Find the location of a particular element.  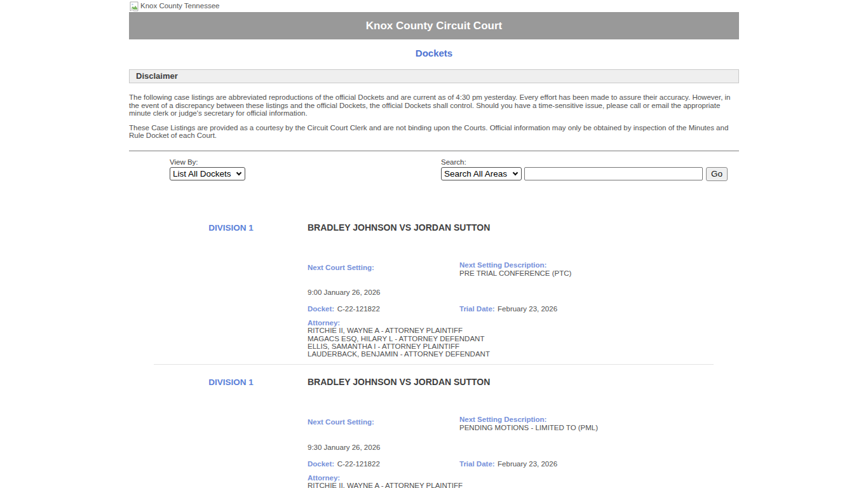

view-by-select: List All Dockets is located at coordinates (207, 174).